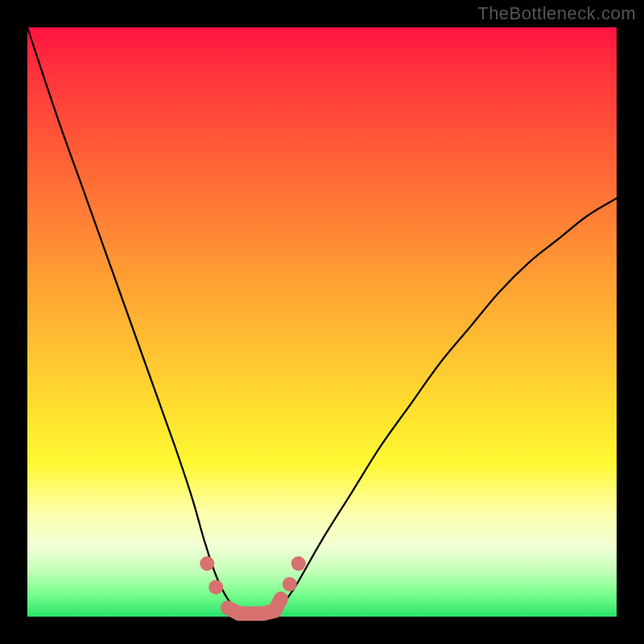 This screenshot has height=644, width=644. Describe the element at coordinates (253, 581) in the screenshot. I see `marker-dots` at that location.